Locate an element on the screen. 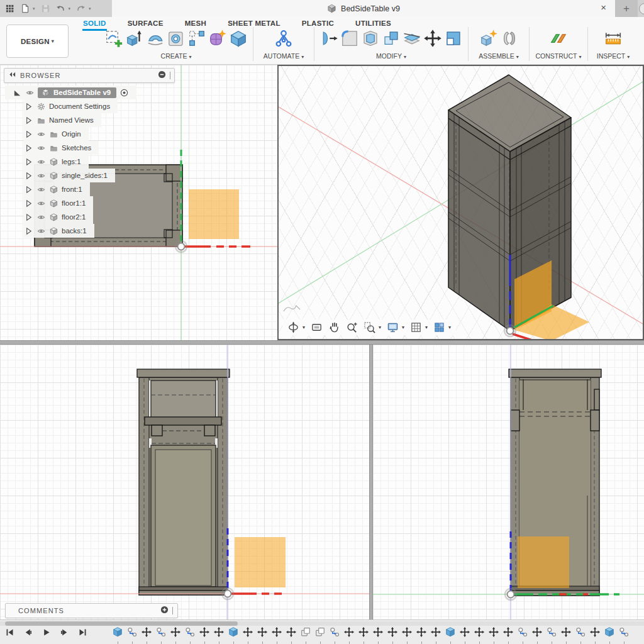 This screenshot has height=644, width=644. joint-icon is located at coordinates (509, 38).